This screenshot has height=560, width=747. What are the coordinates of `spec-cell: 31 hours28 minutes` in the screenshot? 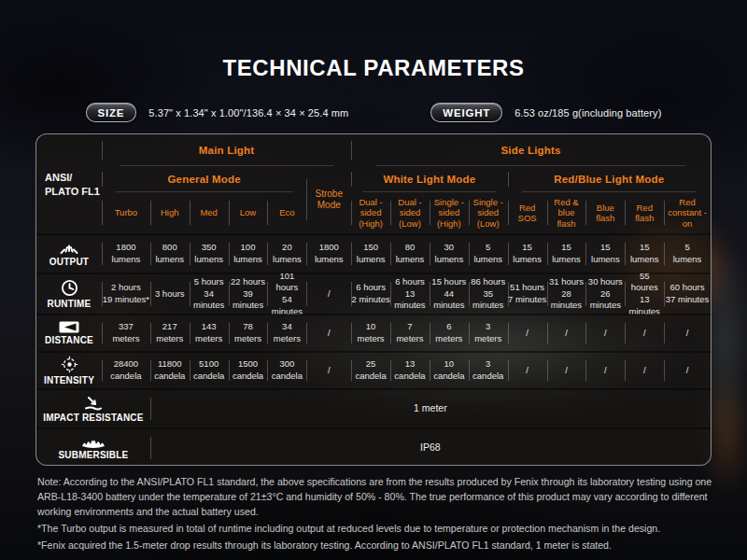 It's located at (567, 293).